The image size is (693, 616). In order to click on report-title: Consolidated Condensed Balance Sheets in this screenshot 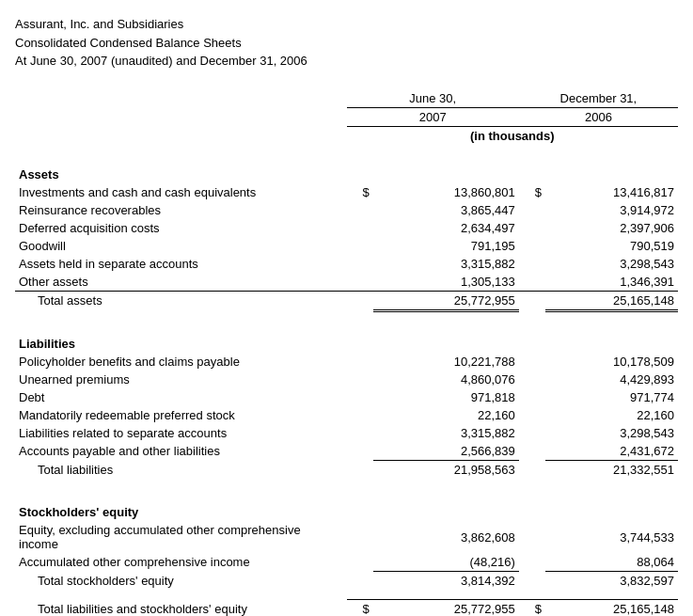, I will do `click(346, 43)`.